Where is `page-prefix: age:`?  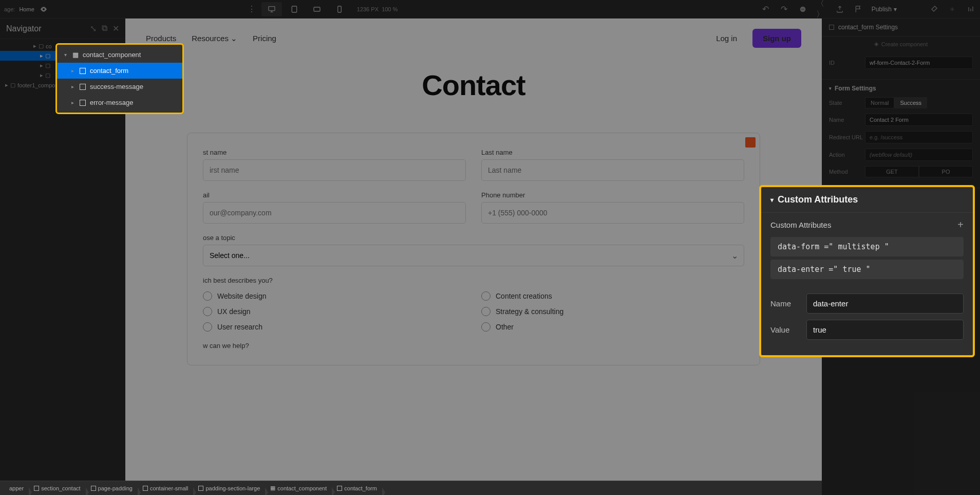 page-prefix: age: is located at coordinates (9, 9).